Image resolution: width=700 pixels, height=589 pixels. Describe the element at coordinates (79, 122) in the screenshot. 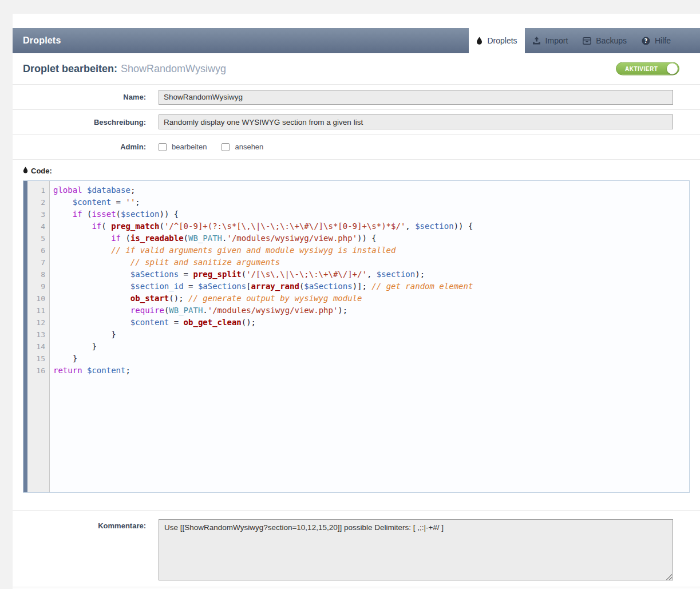

I see `description-label: Beschreibung:` at that location.